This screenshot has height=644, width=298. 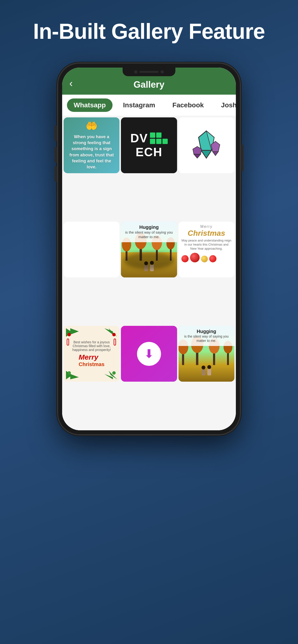 I want to click on christmas-desc: May peace and understanding reign in our…, so click(x=206, y=244).